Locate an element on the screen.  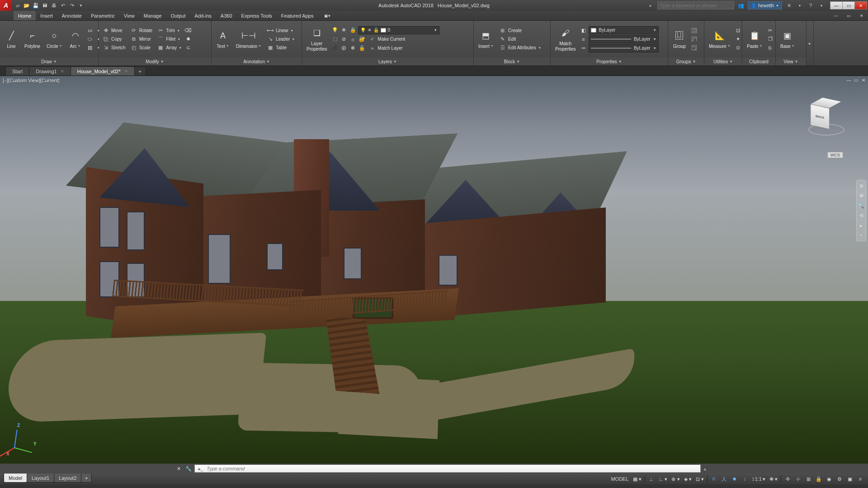
scale-tool: ◰Scale is located at coordinates (141, 48).